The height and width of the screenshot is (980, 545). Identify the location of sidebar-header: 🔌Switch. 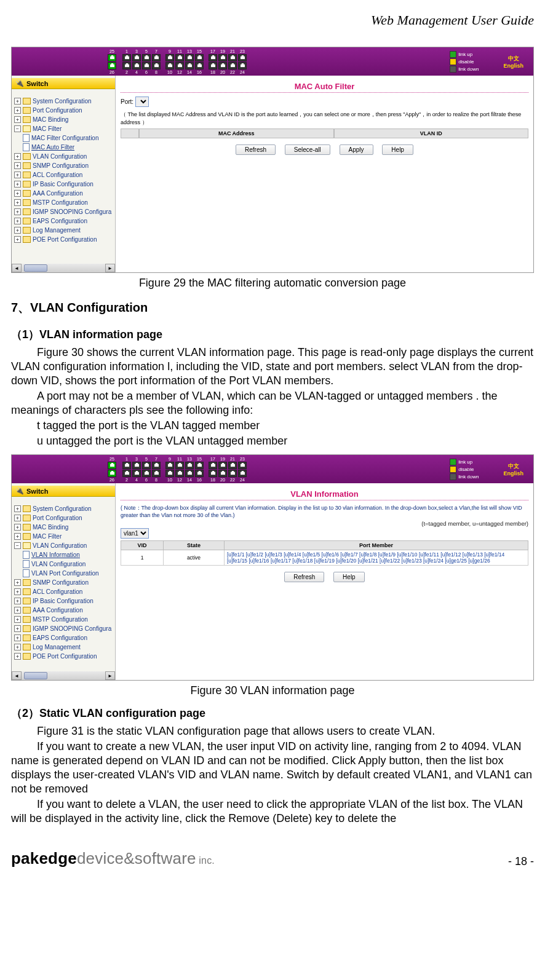
(63, 491).